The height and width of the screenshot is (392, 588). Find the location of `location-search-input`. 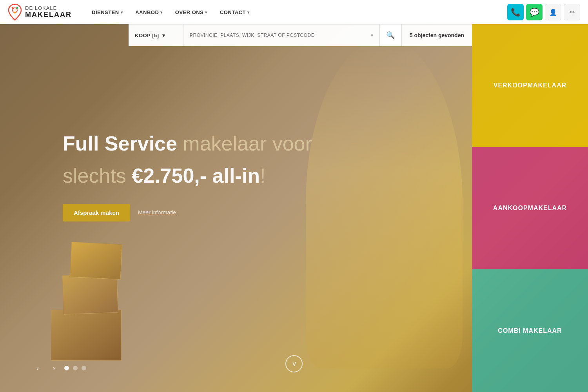

location-search-input is located at coordinates (280, 35).